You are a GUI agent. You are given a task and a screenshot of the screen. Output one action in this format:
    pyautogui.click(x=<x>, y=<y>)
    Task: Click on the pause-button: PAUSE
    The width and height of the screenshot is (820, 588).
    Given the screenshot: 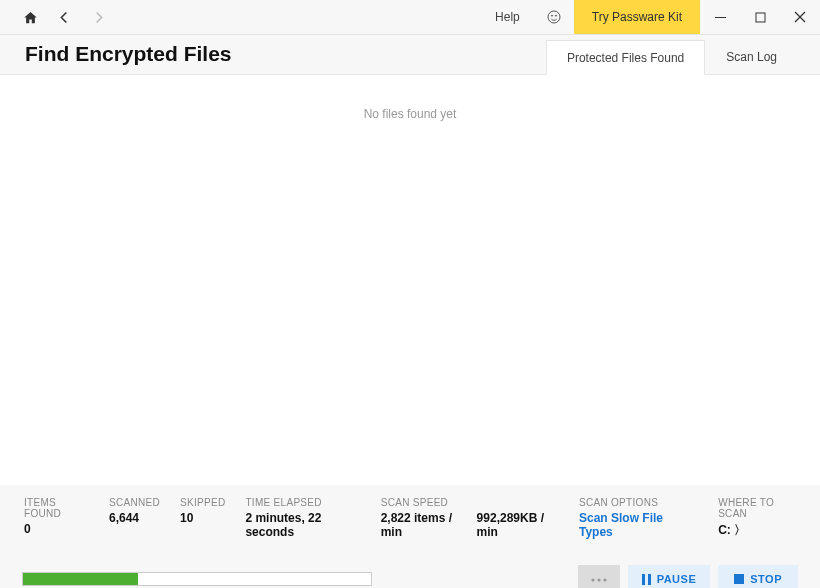 What is the action you would take?
    pyautogui.click(x=670, y=576)
    